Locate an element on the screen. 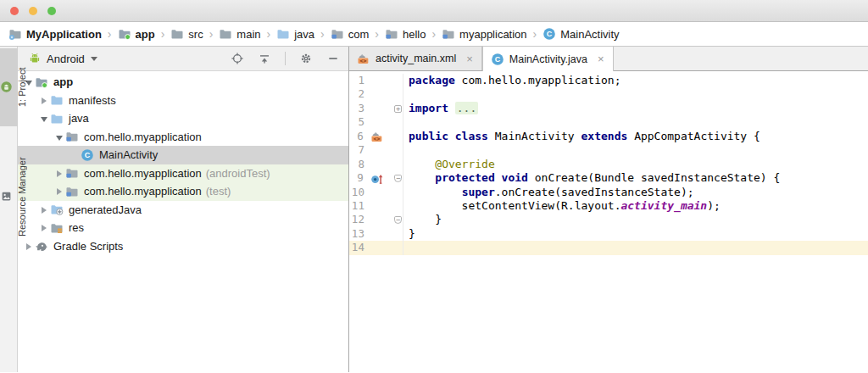  tree-row: res is located at coordinates (183, 228).